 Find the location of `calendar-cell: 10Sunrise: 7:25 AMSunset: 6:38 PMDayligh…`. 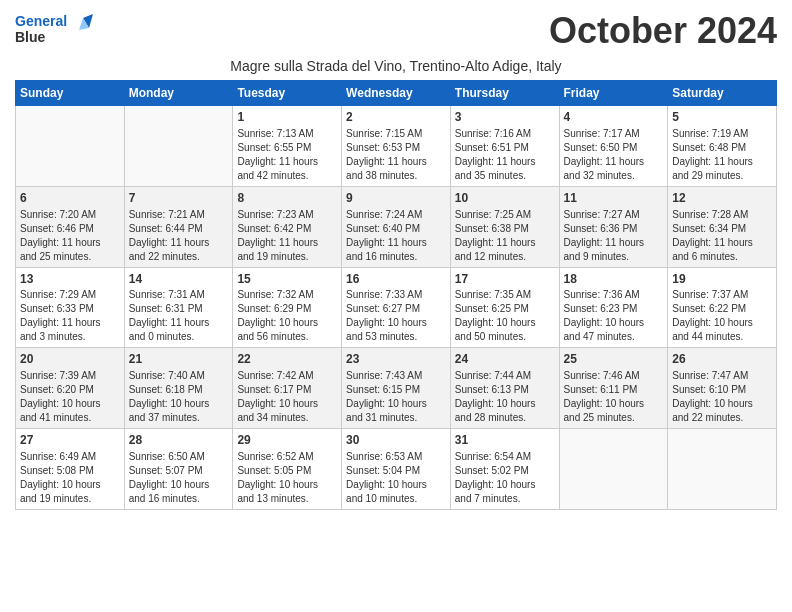

calendar-cell: 10Sunrise: 7:25 AMSunset: 6:38 PMDayligh… is located at coordinates (504, 226).